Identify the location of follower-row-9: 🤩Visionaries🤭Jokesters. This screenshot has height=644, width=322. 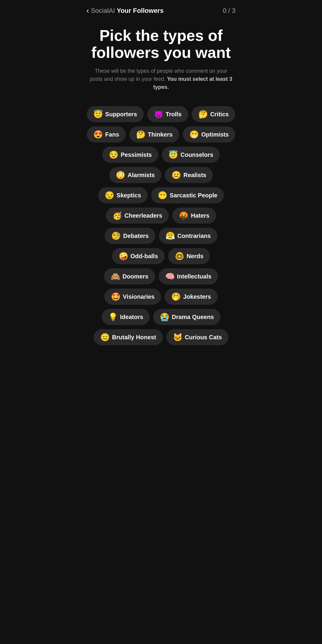
(161, 297).